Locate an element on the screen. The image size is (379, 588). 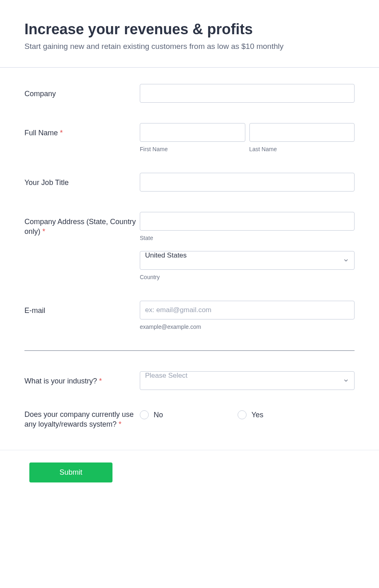
job-title-label: Your Job Title is located at coordinates (46, 183).